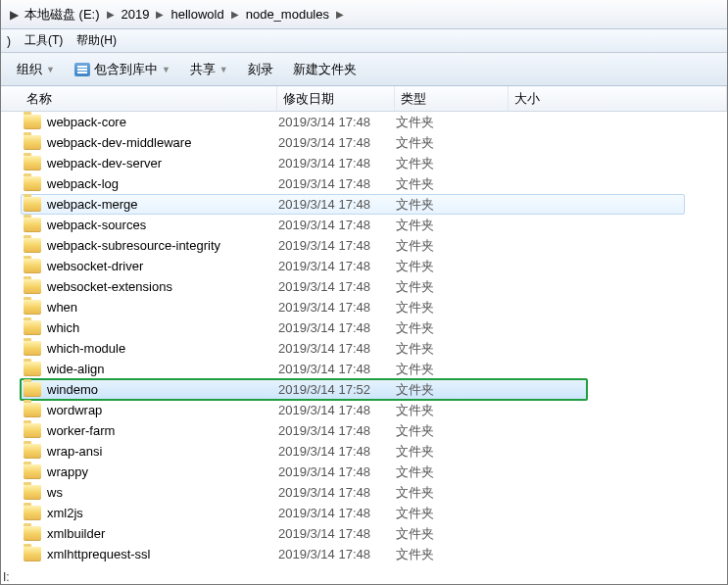 The image size is (728, 585). I want to click on folder-row: wrappy2019/3/14 17:48文件夹, so click(374, 472).